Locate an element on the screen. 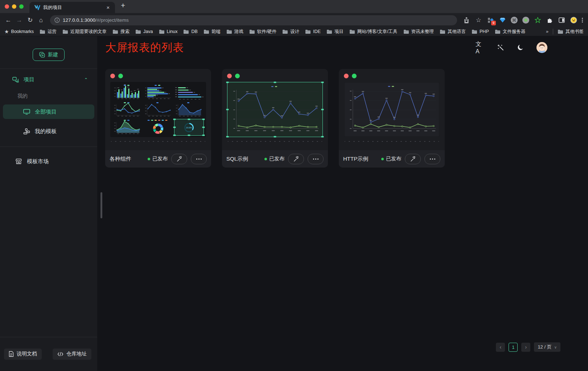 The image size is (588, 371). bookmark-folder: Linux is located at coordinates (168, 32).